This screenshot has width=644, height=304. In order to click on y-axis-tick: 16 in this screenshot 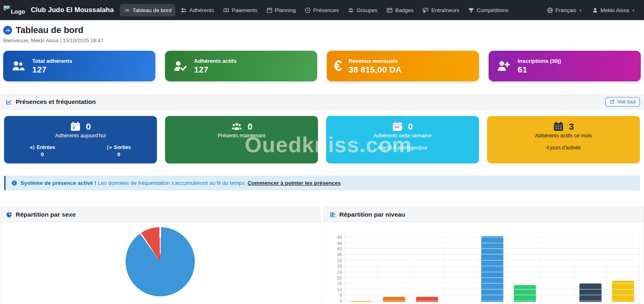, I will do `click(335, 283)`.